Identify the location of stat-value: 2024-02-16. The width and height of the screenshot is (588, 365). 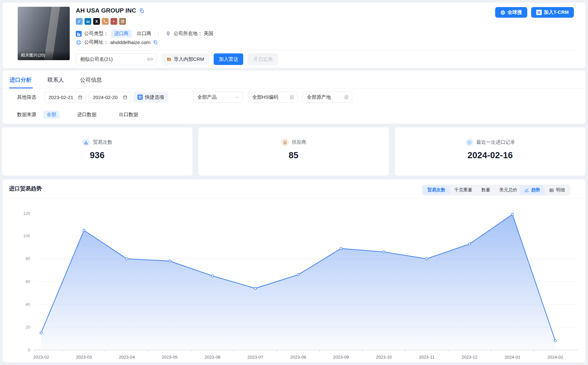
(490, 156).